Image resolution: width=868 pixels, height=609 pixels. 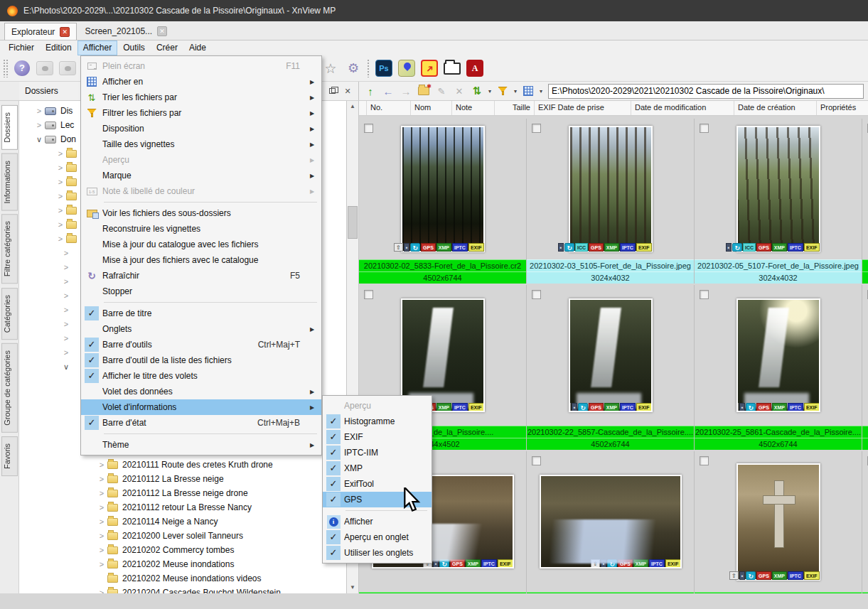 What do you see at coordinates (201, 345) in the screenshot?
I see `menu-item-barre-d-outils: ✓Barre d'outilsCtrl+Maj+T` at bounding box center [201, 345].